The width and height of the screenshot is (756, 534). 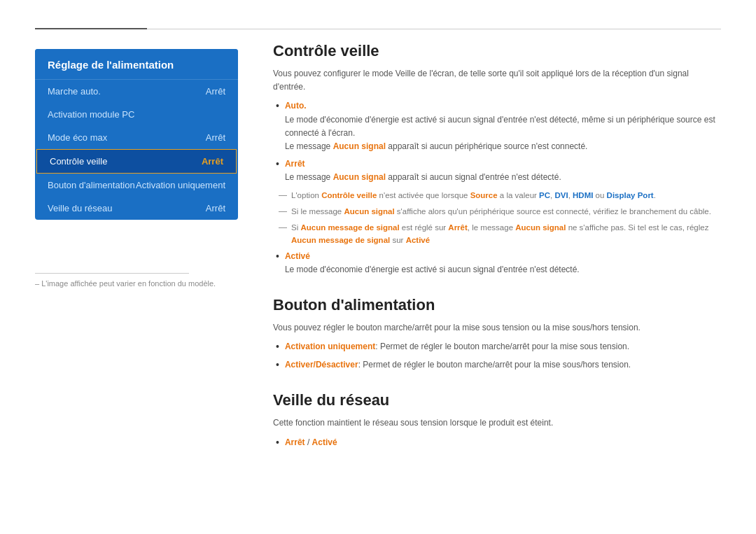 I want to click on auto-text2: Le message, so click(x=309, y=146).